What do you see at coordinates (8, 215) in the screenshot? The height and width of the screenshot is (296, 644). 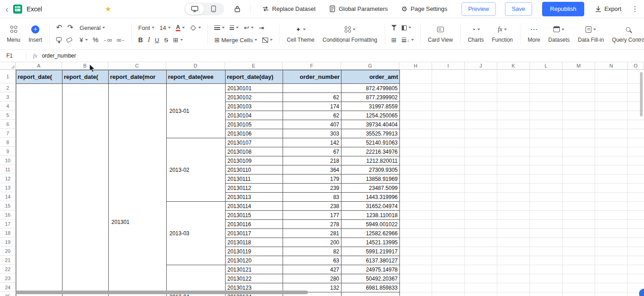 I see `row-header-16: 16` at bounding box center [8, 215].